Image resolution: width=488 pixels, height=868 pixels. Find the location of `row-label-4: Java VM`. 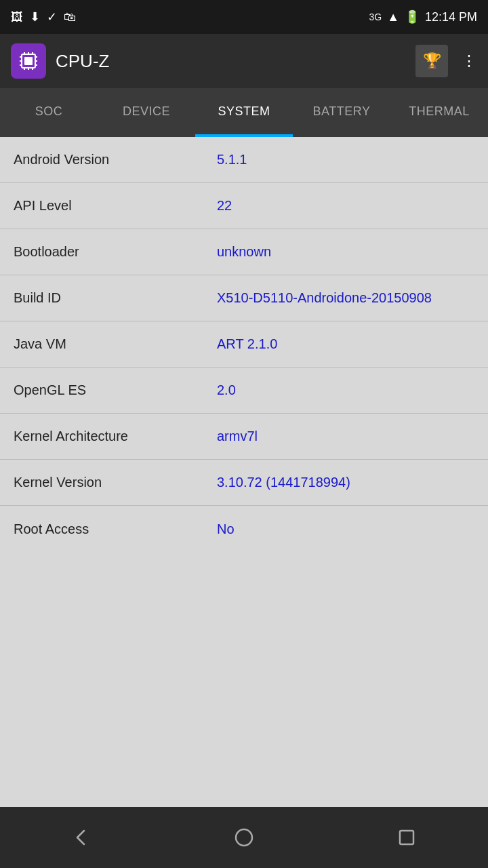

row-label-4: Java VM is located at coordinates (102, 344).